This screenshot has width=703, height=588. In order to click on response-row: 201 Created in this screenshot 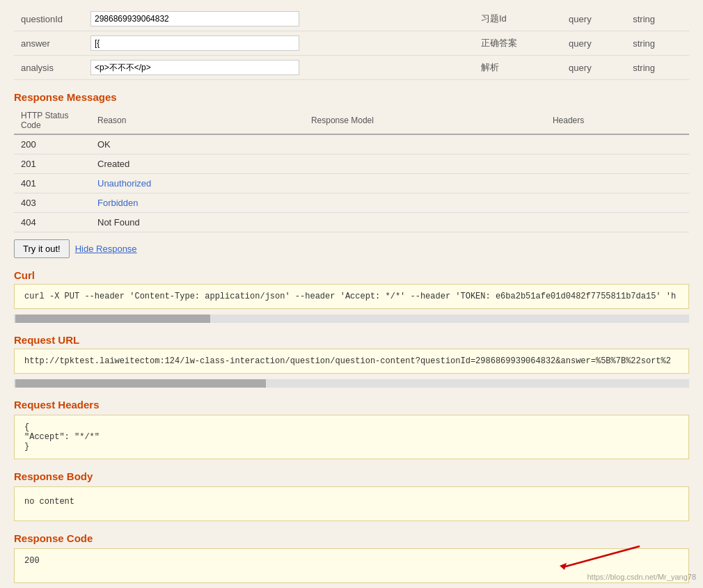, I will do `click(352, 164)`.